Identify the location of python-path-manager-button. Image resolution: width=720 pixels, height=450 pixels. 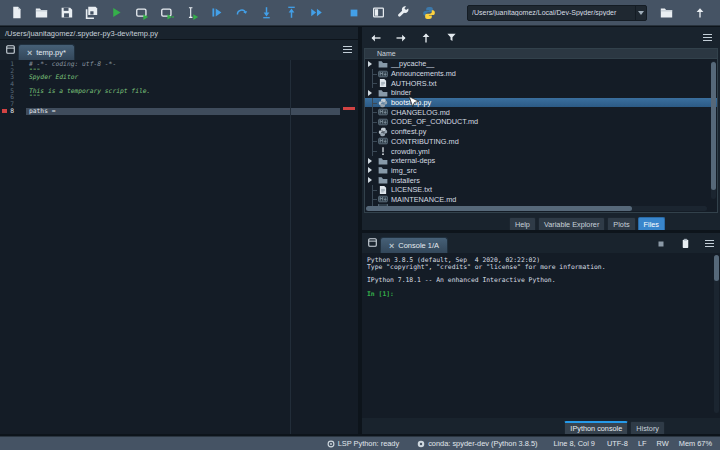
(428, 13).